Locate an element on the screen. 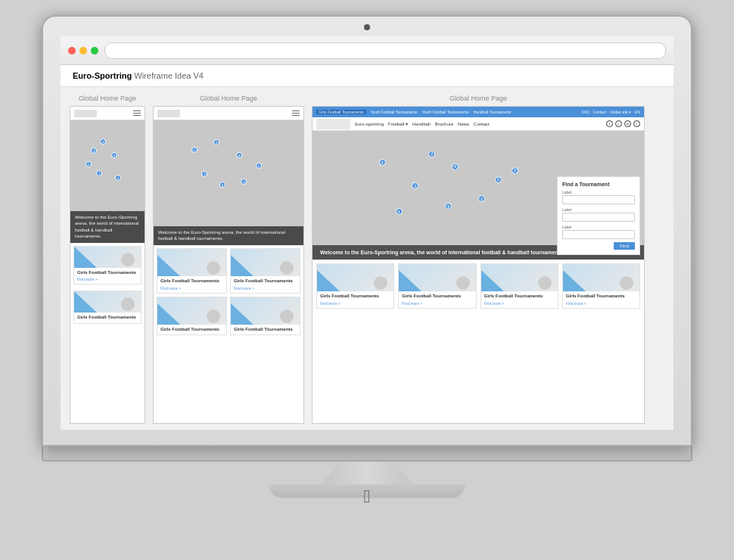 The image size is (734, 560). top-nav-lang: EN is located at coordinates (637, 112).